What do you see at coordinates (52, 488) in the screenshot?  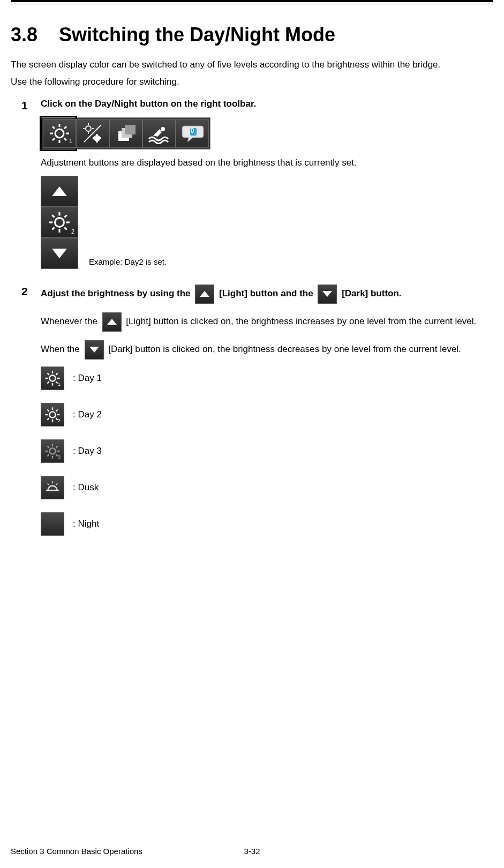 I see `dusk-icon` at bounding box center [52, 488].